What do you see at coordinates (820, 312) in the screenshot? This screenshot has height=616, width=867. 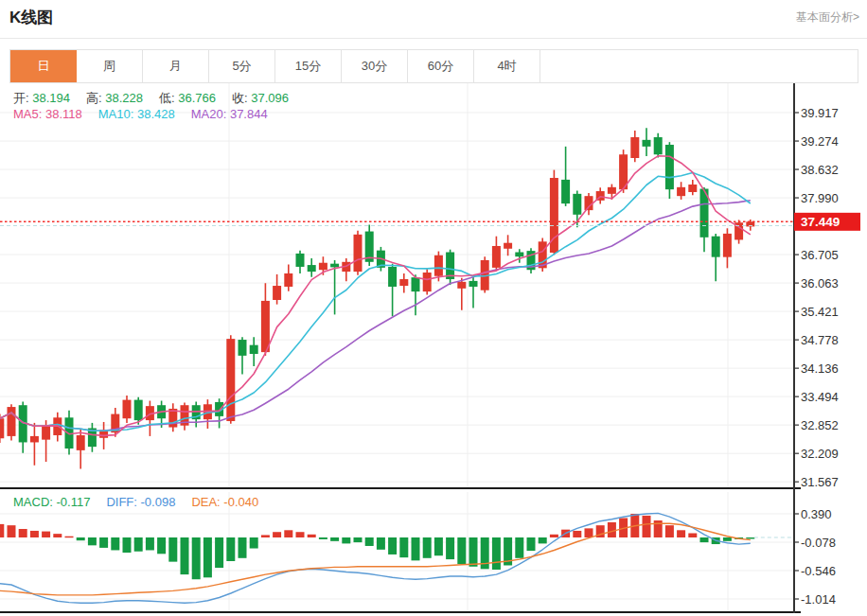 I see `axis-tick-label: 35.421` at bounding box center [820, 312].